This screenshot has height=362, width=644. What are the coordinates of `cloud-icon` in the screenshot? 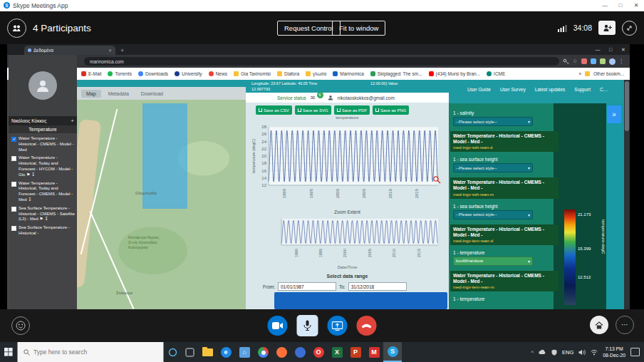 It's located at (543, 352).